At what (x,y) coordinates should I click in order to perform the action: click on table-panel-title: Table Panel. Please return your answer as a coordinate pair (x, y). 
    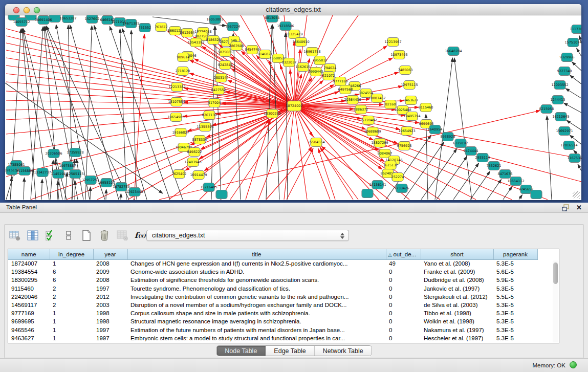
    Looking at the image, I should click on (21, 207).